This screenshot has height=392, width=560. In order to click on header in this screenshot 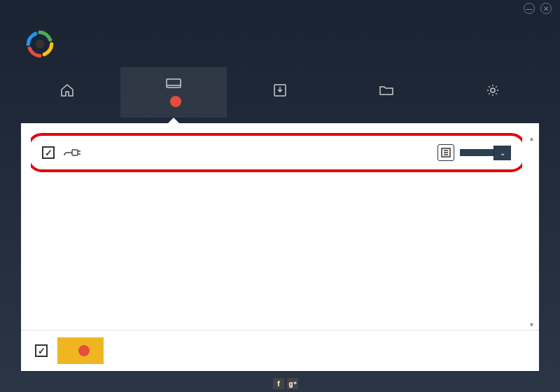, I will do `click(280, 42)`.